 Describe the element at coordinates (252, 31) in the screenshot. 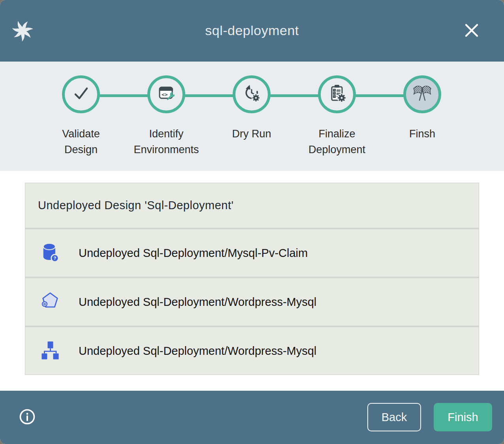

I see `dialog-title: sql-deployment` at that location.